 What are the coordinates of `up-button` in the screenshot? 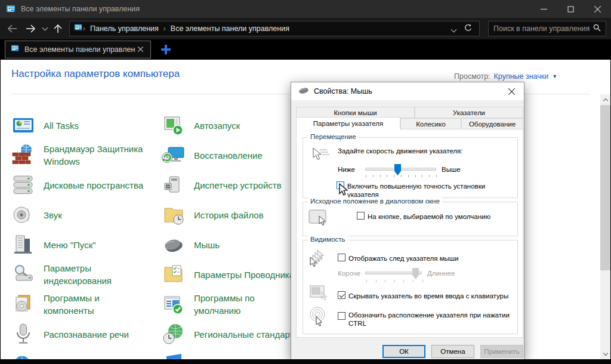 It's located at (58, 29).